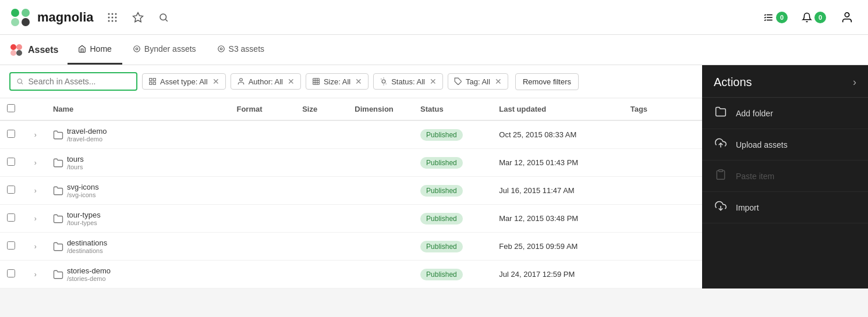  I want to click on tag-chip-close: ✕, so click(498, 81).